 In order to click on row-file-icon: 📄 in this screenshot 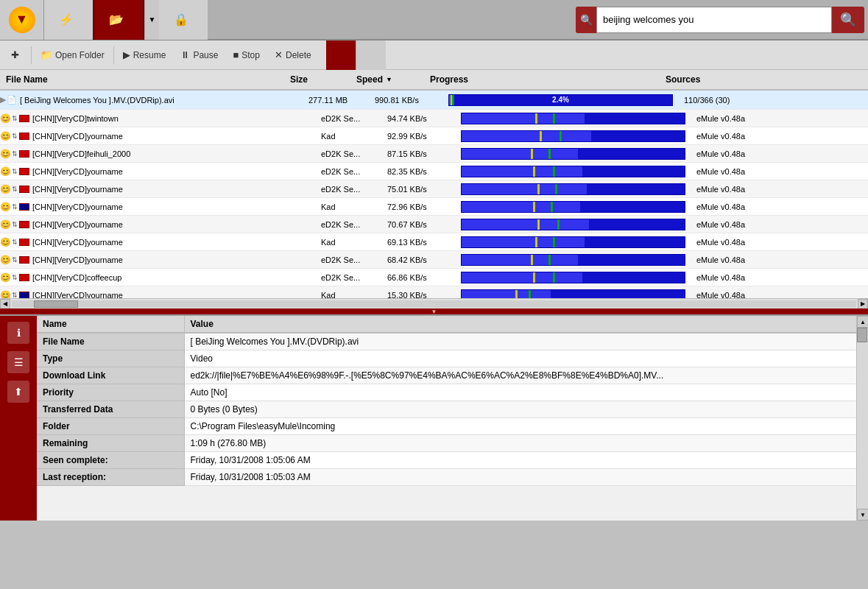, I will do `click(12, 100)`.